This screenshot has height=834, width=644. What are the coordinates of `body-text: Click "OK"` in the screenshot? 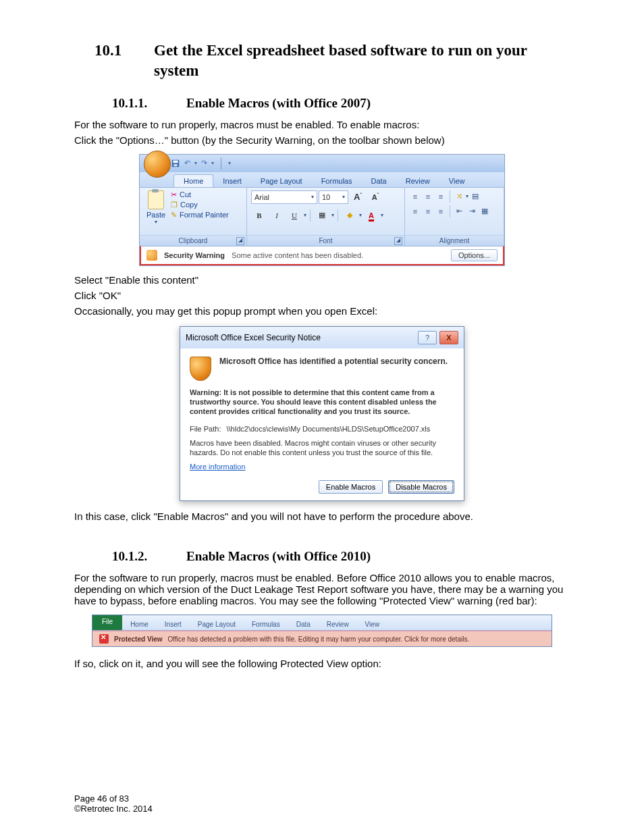 It's located at (322, 296).